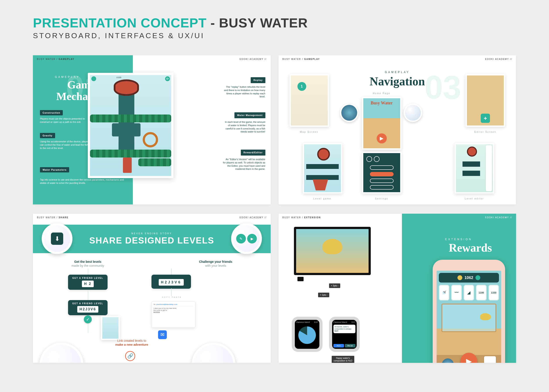 The width and height of the screenshot is (549, 392). I want to click on get-friend-level-1: GET A FRIEND LEVEL H 2, so click(88, 282).